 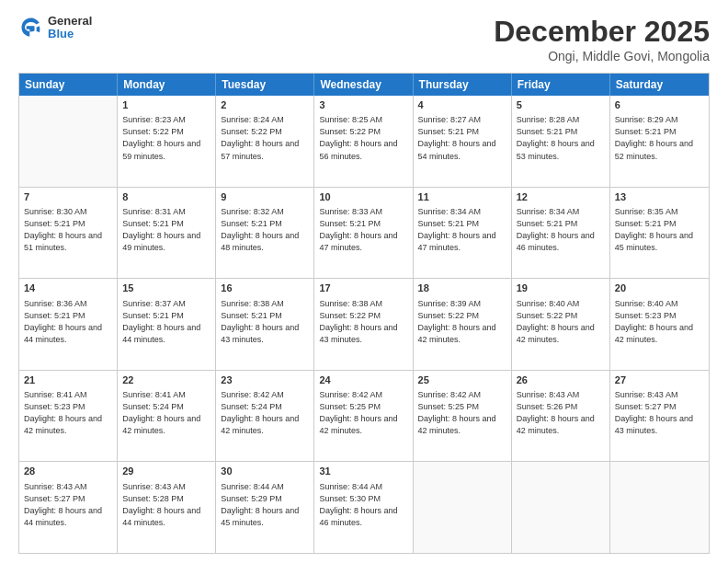 I want to click on logo-blue: Blue, so click(x=70, y=34).